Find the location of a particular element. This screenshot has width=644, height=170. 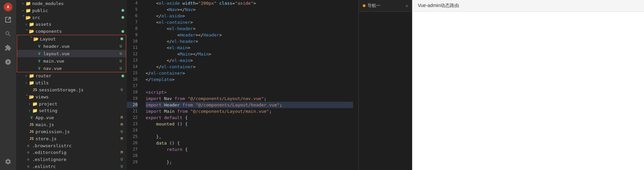

sidebar-item-eslintignore: › ⚙ .eslintignore U is located at coordinates (71, 159).